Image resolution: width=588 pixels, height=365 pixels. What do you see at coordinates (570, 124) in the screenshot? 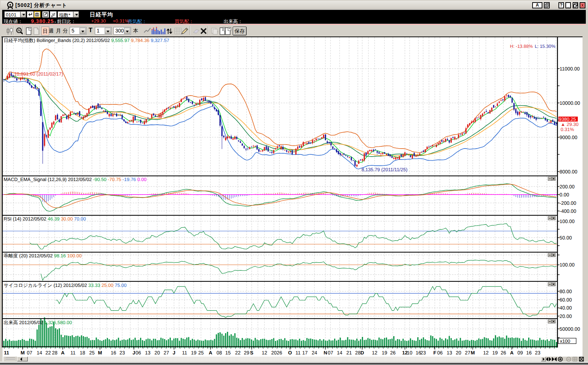
I see `svg-text: ▲ 29.30` at bounding box center [570, 124].